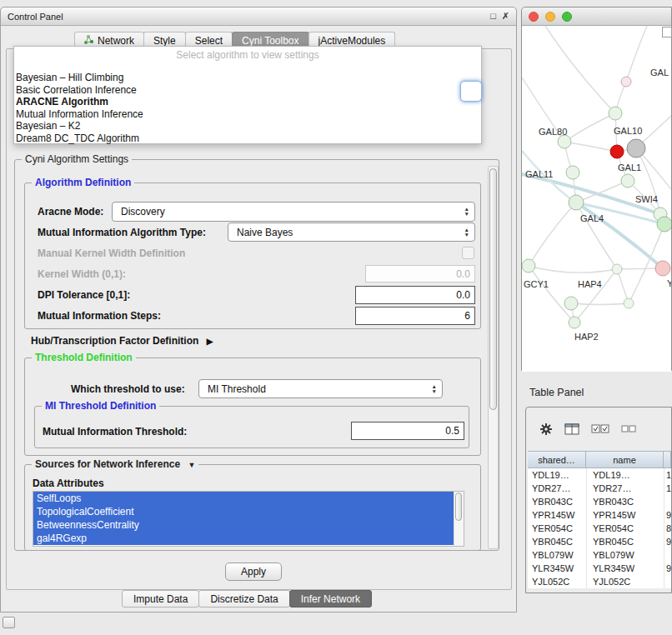 The height and width of the screenshot is (635, 672). I want to click on network-node-pink-top, so click(626, 82).